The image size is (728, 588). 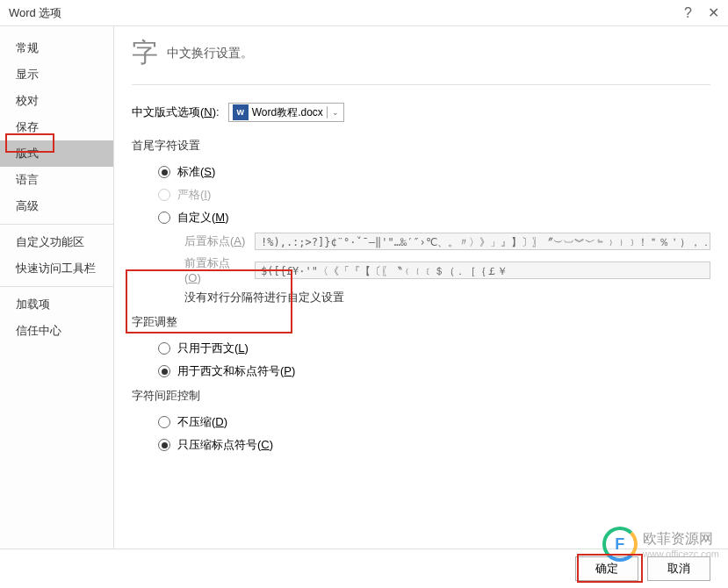 I want to click on section-spacing-title: 字符间距控制, so click(x=422, y=396).